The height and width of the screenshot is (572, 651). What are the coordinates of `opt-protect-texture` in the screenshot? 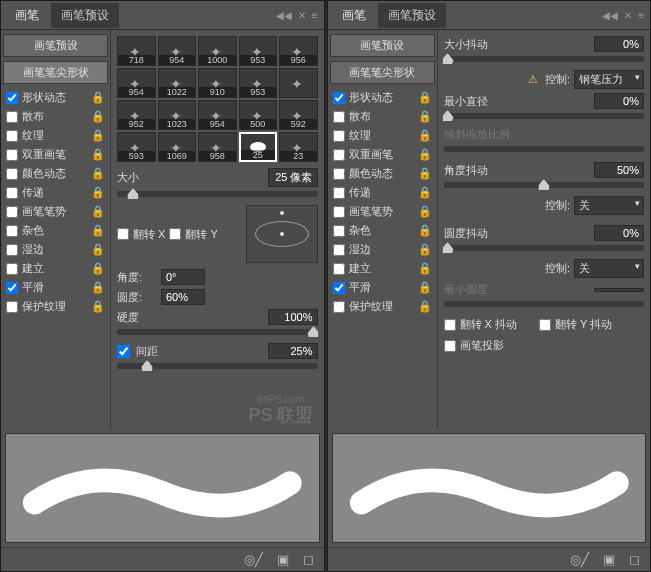 It's located at (339, 307).